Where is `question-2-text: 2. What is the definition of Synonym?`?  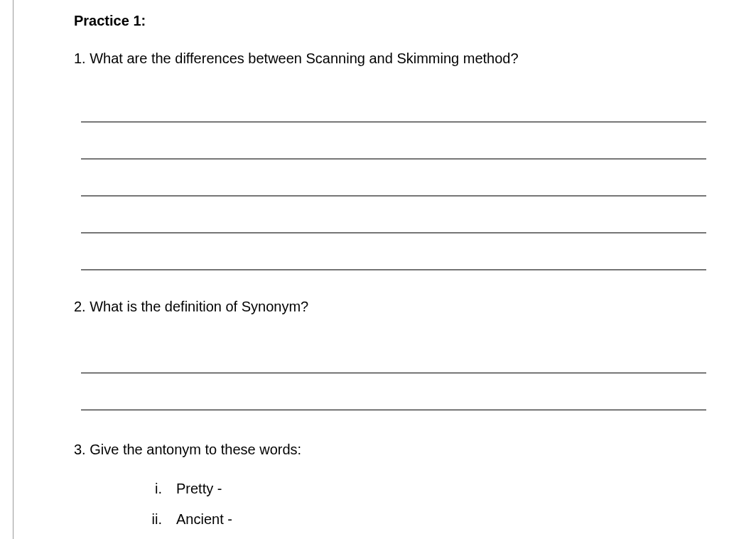
question-2-text: 2. What is the definition of Synonym? is located at coordinates (390, 307).